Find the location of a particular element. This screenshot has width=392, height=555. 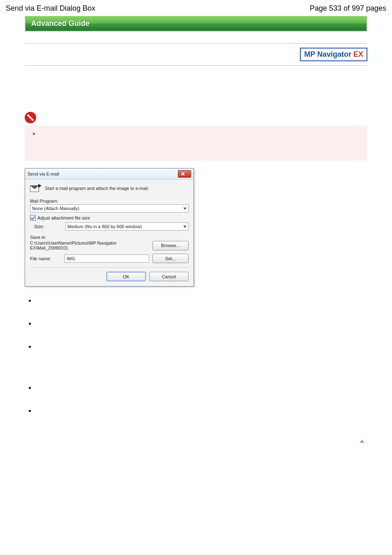

mail-program-label: Mail Program: is located at coordinates (109, 201).